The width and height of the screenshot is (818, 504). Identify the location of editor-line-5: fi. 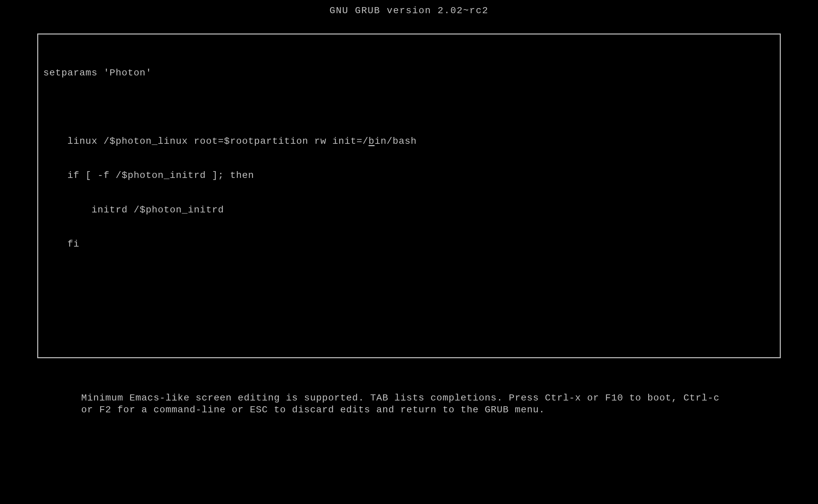
(409, 244).